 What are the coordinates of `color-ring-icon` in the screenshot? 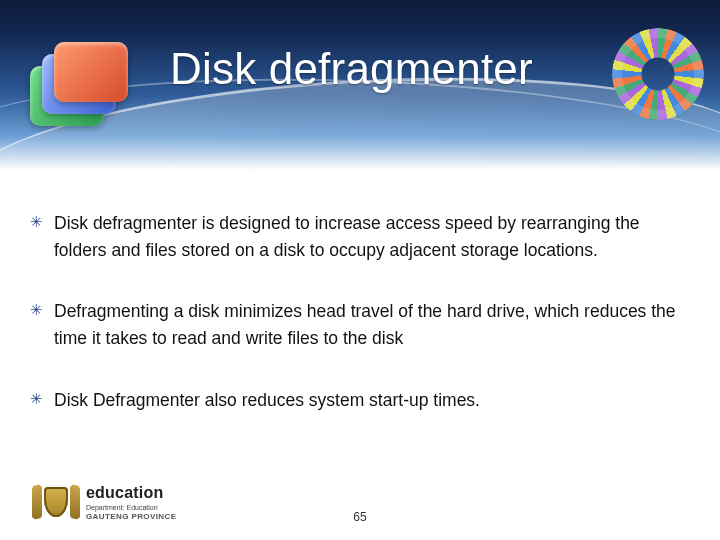 It's located at (658, 74).